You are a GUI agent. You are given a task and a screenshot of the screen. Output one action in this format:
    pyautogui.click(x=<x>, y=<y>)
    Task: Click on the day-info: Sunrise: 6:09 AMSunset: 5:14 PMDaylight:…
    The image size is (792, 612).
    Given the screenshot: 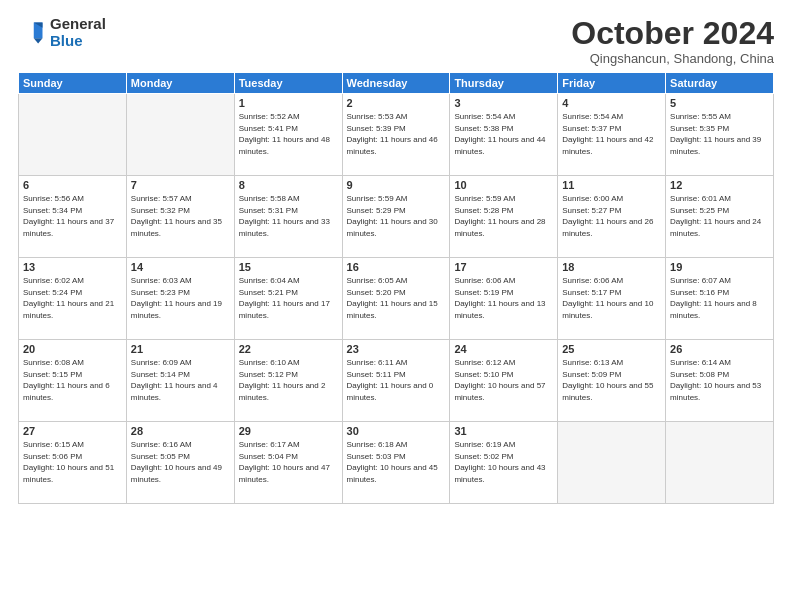 What is the action you would take?
    pyautogui.click(x=180, y=380)
    